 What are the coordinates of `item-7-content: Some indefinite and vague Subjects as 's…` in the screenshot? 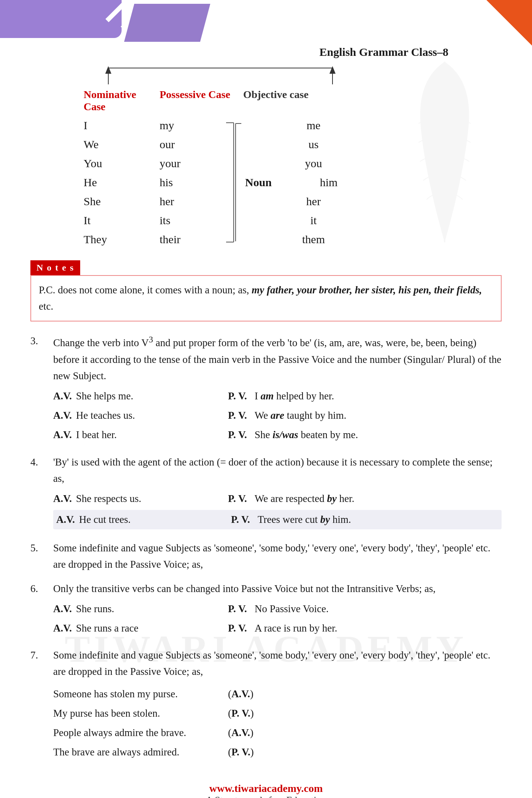 It's located at (277, 705).